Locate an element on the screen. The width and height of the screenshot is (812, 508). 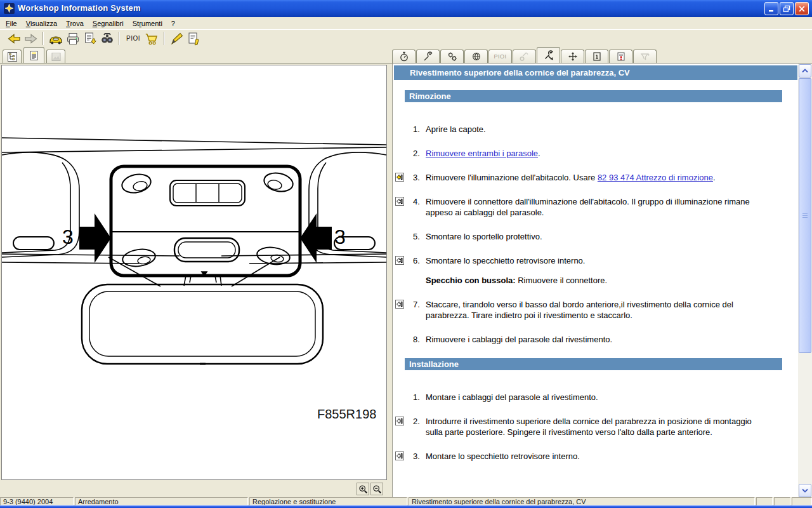
vertical-scrollbar is located at coordinates (805, 281).